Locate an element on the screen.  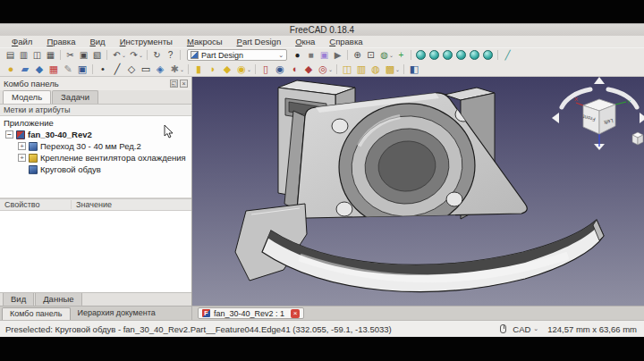
subtractive-loft-icon: ◆ is located at coordinates (309, 69).